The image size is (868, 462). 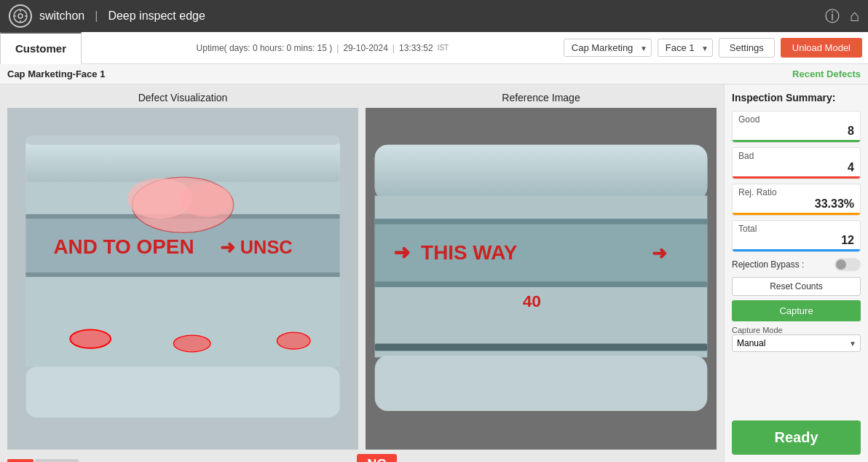 I want to click on model-dropdown: Cap Marketing, so click(x=607, y=48).